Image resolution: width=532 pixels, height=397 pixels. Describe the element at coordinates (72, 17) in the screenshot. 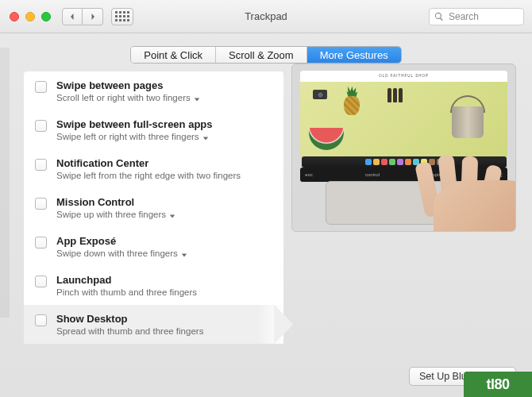

I see `back-button` at that location.